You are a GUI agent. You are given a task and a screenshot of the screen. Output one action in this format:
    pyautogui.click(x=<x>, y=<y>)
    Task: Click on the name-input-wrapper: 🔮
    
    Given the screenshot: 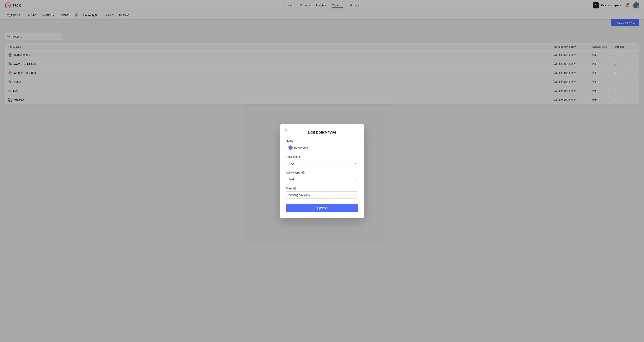 What is the action you would take?
    pyautogui.click(x=322, y=148)
    